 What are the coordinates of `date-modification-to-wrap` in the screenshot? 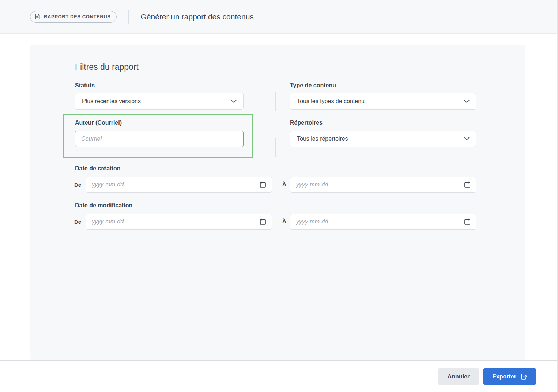 It's located at (383, 222).